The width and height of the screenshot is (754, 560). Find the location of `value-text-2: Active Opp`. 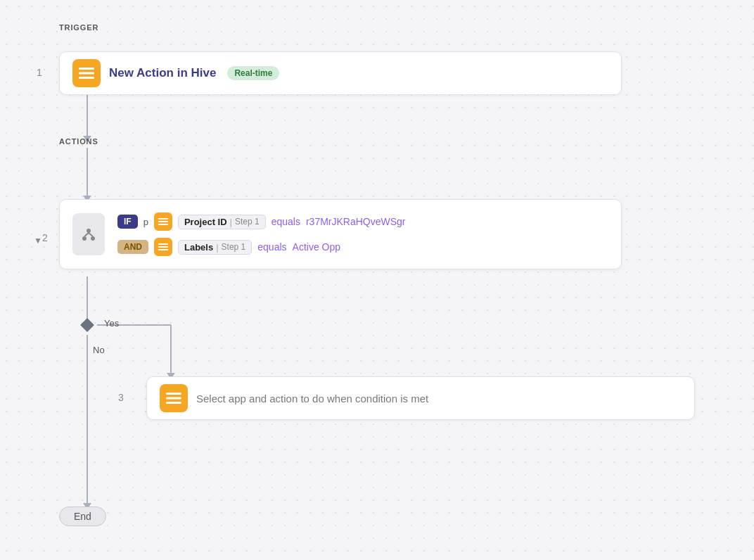

value-text-2: Active Opp is located at coordinates (317, 247).